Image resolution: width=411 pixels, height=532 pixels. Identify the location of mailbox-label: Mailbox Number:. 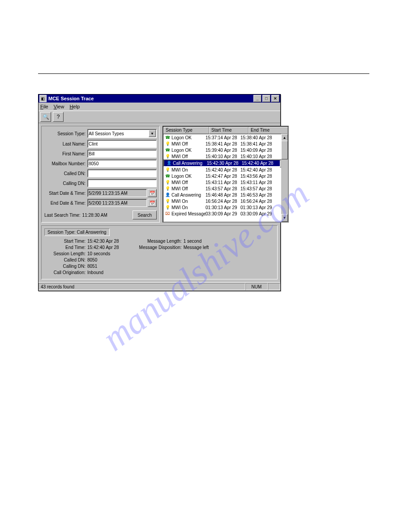
(66, 164).